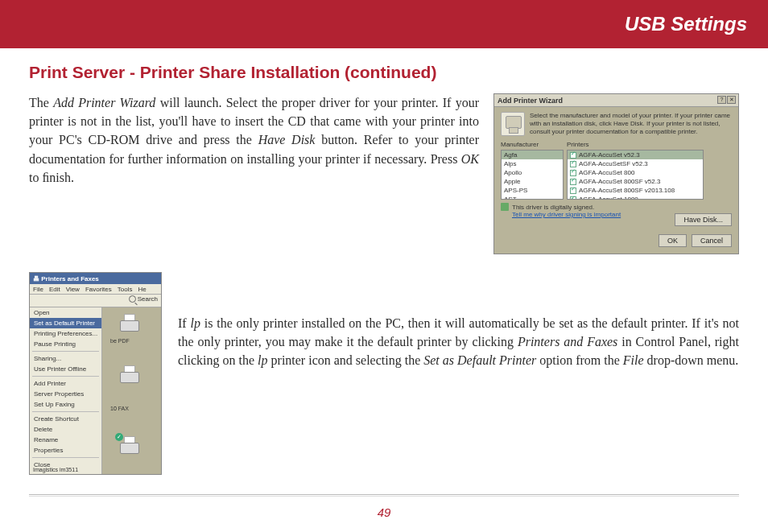 Image resolution: width=768 pixels, height=532 pixels. What do you see at coordinates (631, 124) in the screenshot?
I see `wizard-instruction: Select the manufacturer and model of you…` at bounding box center [631, 124].